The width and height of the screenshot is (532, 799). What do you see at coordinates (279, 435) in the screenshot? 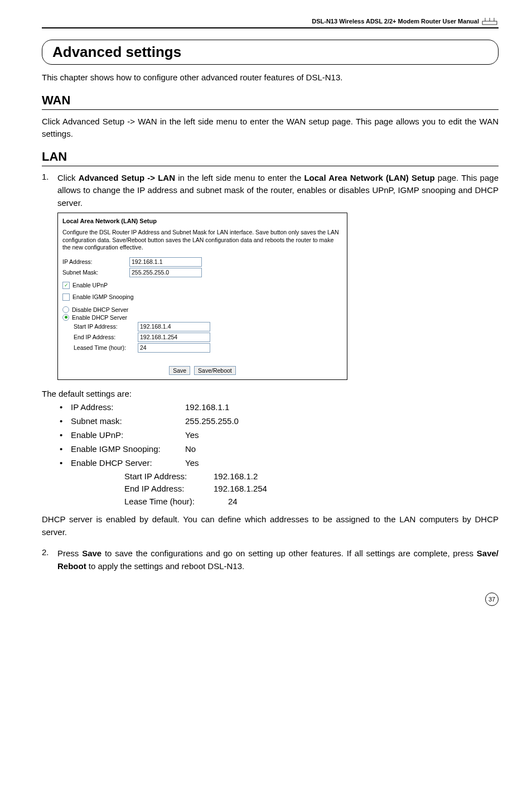
I see `default-item-2: • Enable UPnP: Yes` at bounding box center [279, 435].